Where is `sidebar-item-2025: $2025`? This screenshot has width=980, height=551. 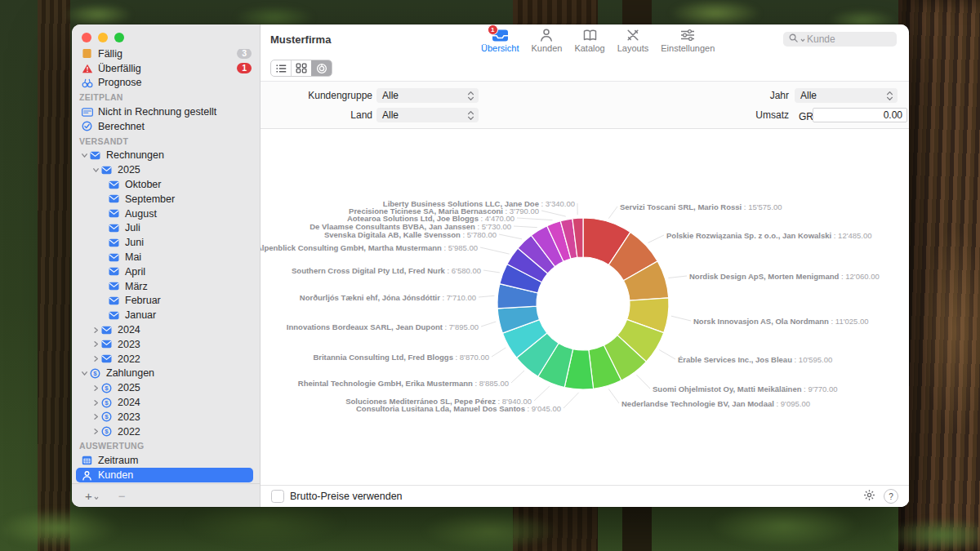 sidebar-item-2025: $2025 is located at coordinates (166, 388).